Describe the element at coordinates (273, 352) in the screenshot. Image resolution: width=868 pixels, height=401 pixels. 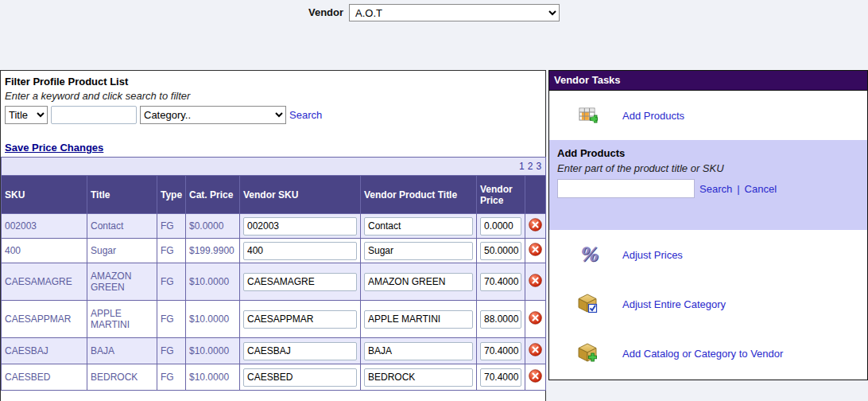
I see `table-row: CAESBAJ BAJA FG $10.0000` at that location.